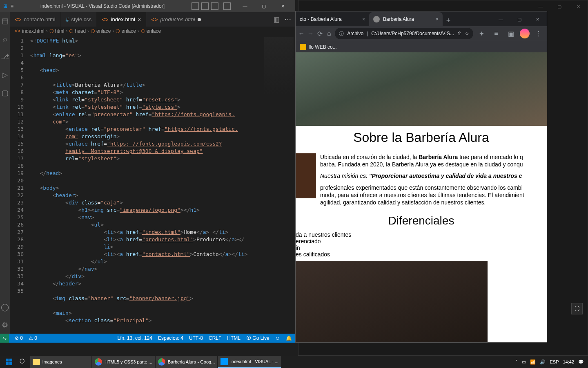  Describe the element at coordinates (135, 338) in the screenshot. I see `cursor-position: Lín. 13, col. 124` at that location.